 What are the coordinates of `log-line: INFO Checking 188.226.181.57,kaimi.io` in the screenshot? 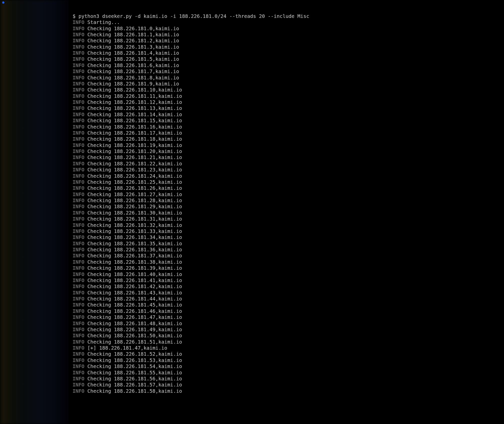 It's located at (288, 385).